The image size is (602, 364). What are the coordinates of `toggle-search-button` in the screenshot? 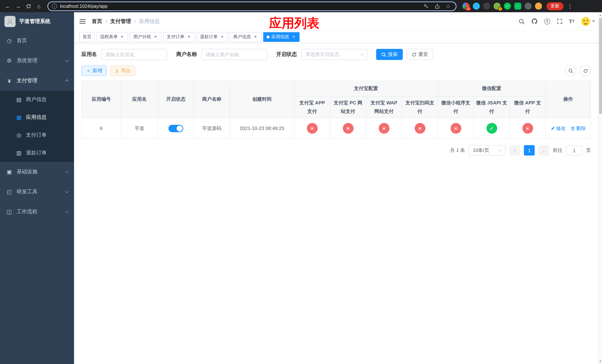 It's located at (570, 71).